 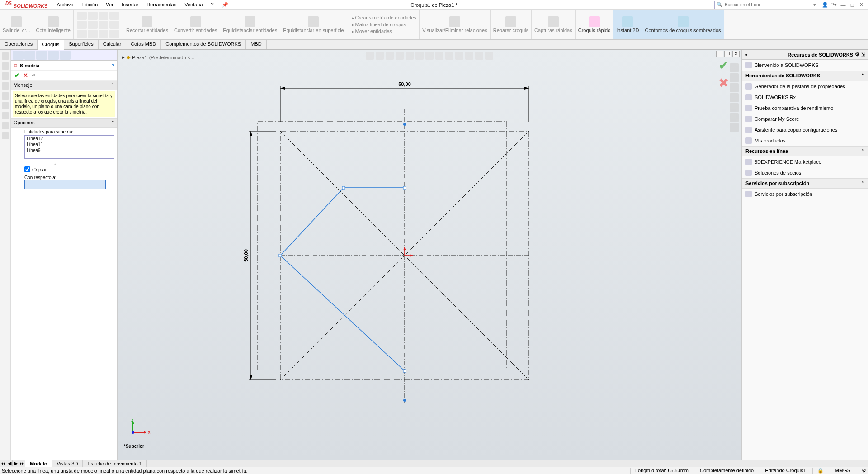 What do you see at coordinates (766, 5) in the screenshot?
I see `search-box: 🔍 ▾` at bounding box center [766, 5].